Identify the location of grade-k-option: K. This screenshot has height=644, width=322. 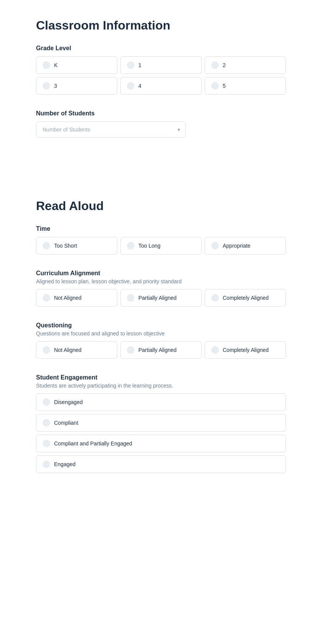
(77, 65).